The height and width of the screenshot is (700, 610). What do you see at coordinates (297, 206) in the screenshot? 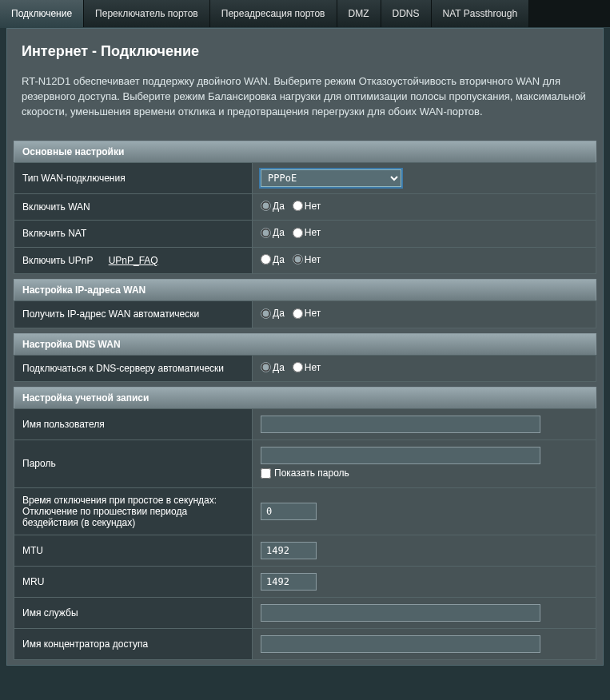
I see `enable-wan-no` at bounding box center [297, 206].